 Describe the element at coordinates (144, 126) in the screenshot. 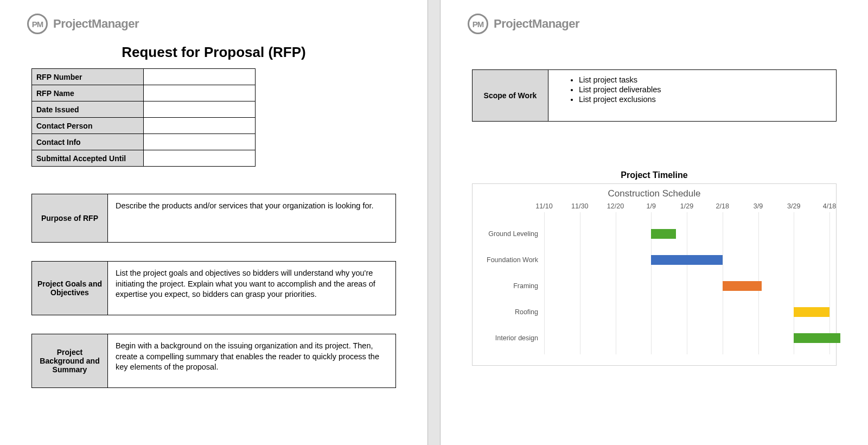

I see `info-row: Contact Person` at that location.